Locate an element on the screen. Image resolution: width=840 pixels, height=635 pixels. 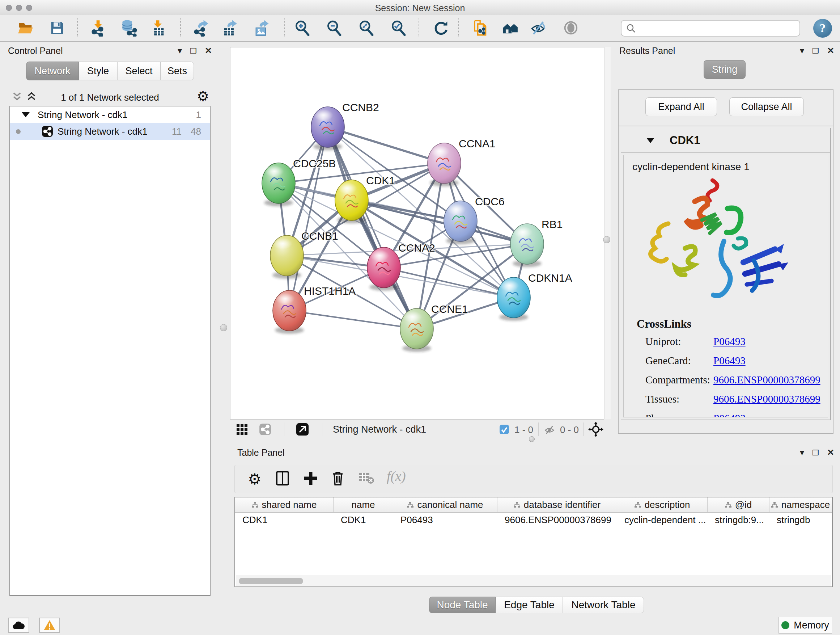
export-image-button is located at coordinates (262, 28).